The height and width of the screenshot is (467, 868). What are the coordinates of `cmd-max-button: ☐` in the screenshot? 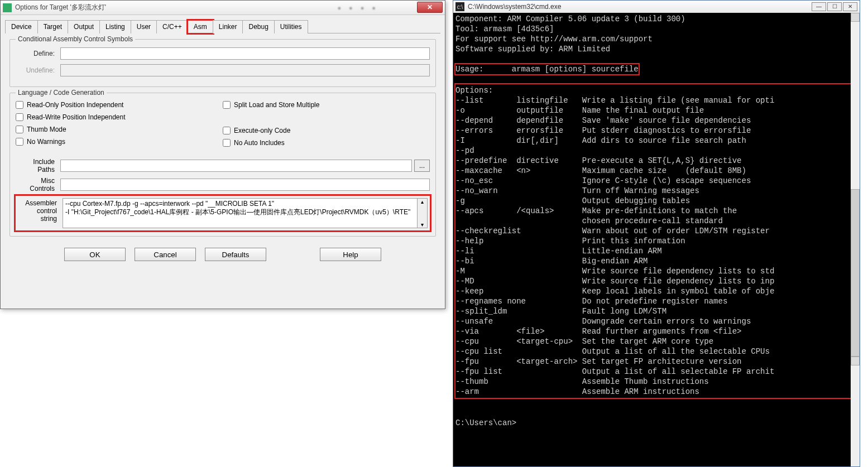 It's located at (835, 7).